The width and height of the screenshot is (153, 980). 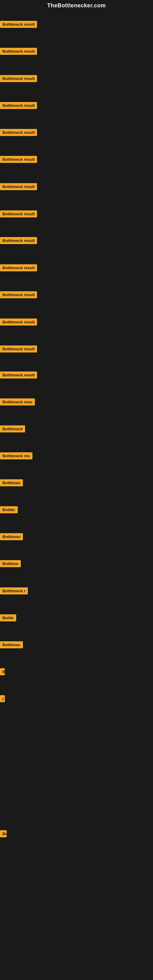 I want to click on bottleneck-badge: Bottleneck resu, so click(x=18, y=402).